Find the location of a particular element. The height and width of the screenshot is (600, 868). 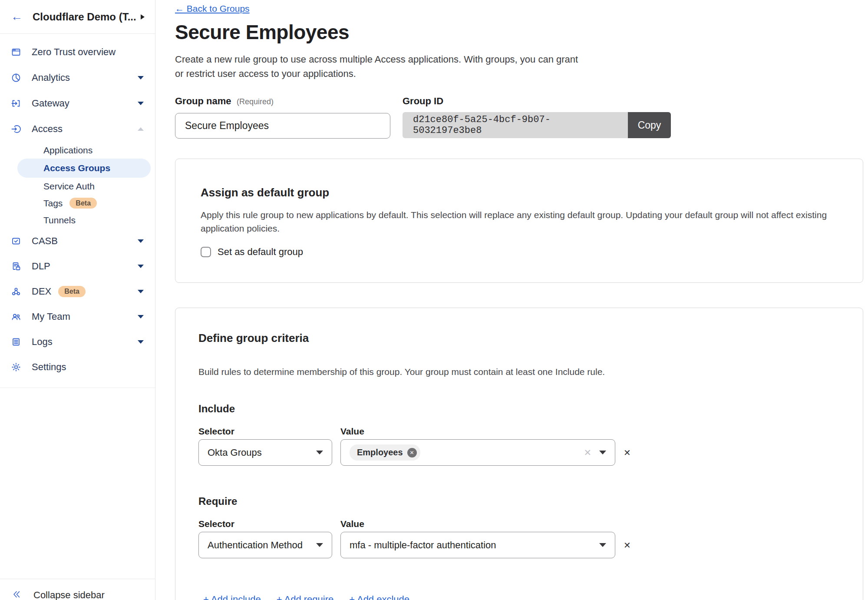

require-heading: Require is located at coordinates (519, 501).